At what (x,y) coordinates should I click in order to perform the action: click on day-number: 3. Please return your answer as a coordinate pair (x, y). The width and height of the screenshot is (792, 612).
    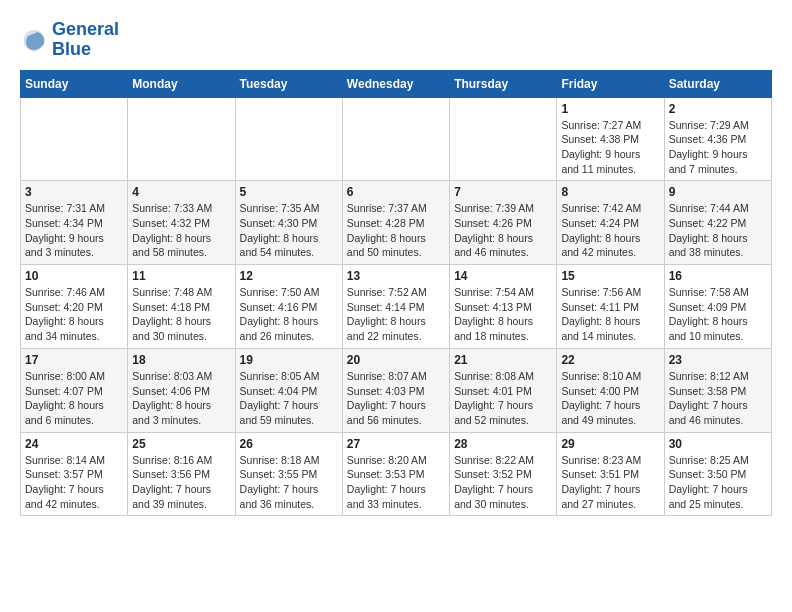
    Looking at the image, I should click on (74, 192).